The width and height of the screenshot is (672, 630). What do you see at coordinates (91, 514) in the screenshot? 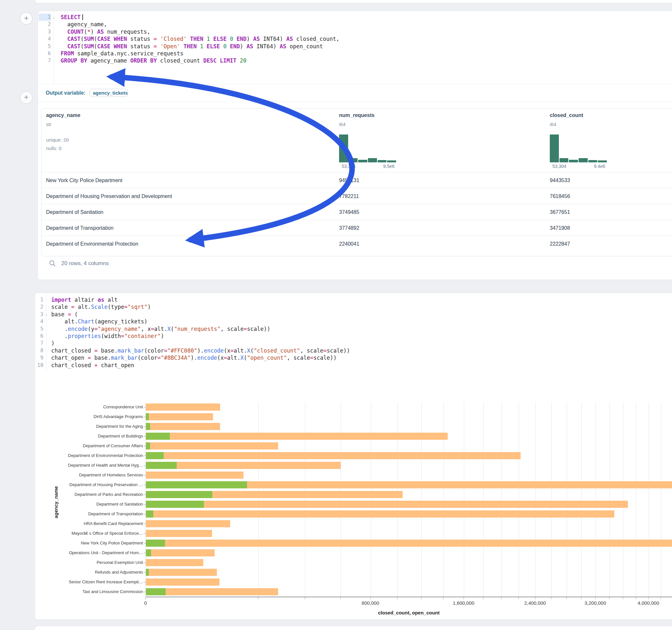
I see `y-axis-label: Department of Transportation` at bounding box center [91, 514].